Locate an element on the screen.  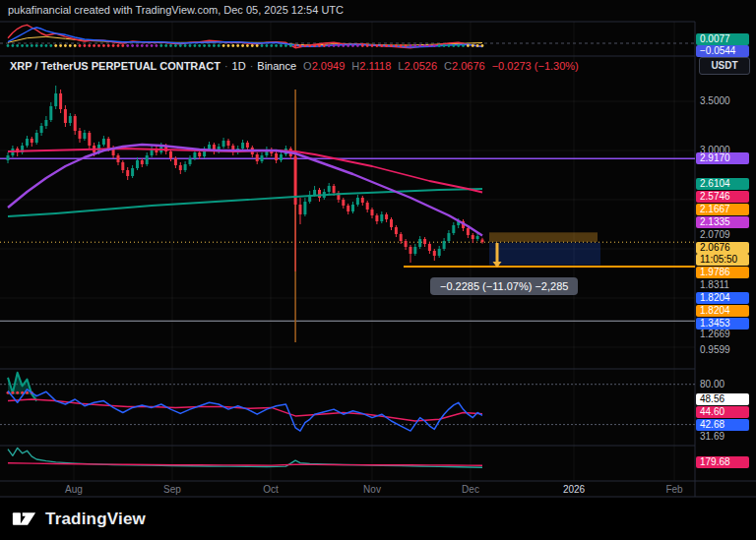
time-axis: AugSepOctNovDec2026Feb is located at coordinates (347, 489).